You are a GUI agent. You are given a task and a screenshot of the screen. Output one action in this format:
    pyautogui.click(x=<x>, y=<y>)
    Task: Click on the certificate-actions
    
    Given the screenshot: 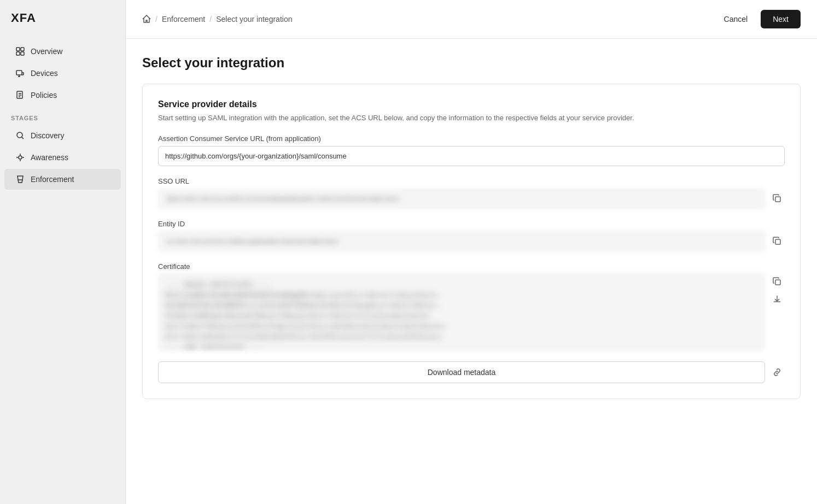 What is the action you would take?
    pyautogui.click(x=777, y=290)
    